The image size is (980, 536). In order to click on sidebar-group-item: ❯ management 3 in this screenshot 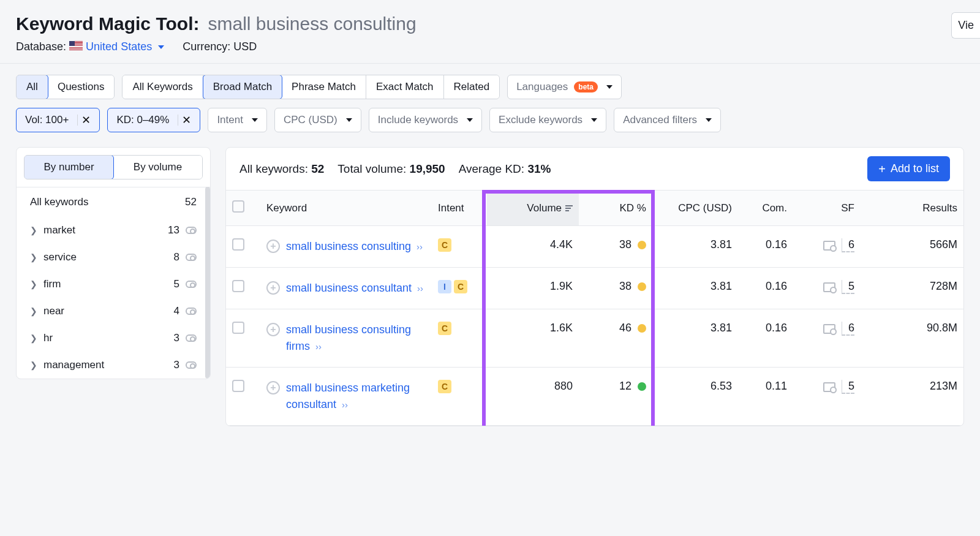, I will do `click(113, 365)`.